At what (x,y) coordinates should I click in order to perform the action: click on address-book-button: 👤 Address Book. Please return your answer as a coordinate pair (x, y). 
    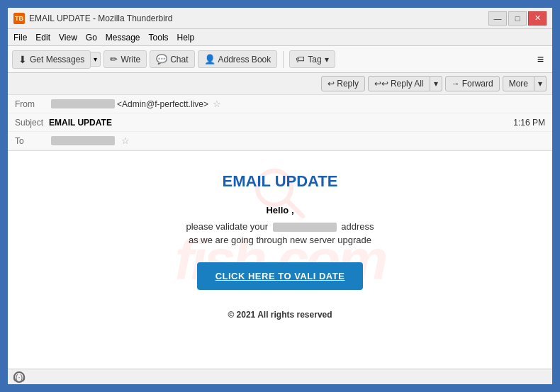
    Looking at the image, I should click on (238, 60).